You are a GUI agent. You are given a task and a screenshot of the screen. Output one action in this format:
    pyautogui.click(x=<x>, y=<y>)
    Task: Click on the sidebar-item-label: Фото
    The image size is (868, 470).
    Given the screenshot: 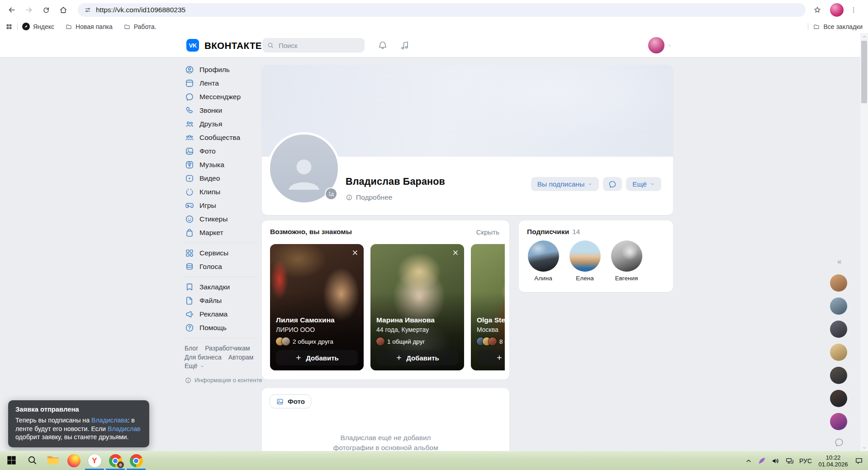 What is the action you would take?
    pyautogui.click(x=208, y=151)
    